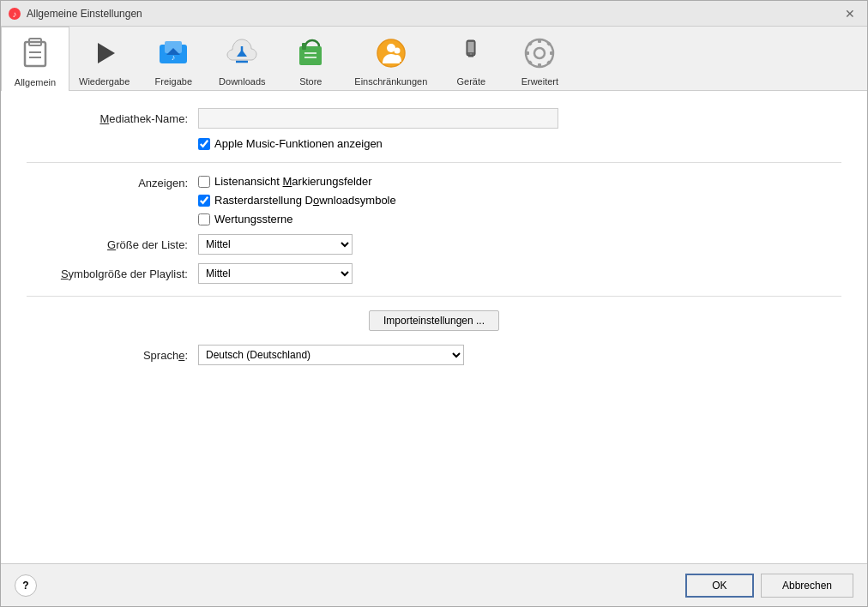  I want to click on tab-allgemein-label: Allgemein, so click(35, 82).